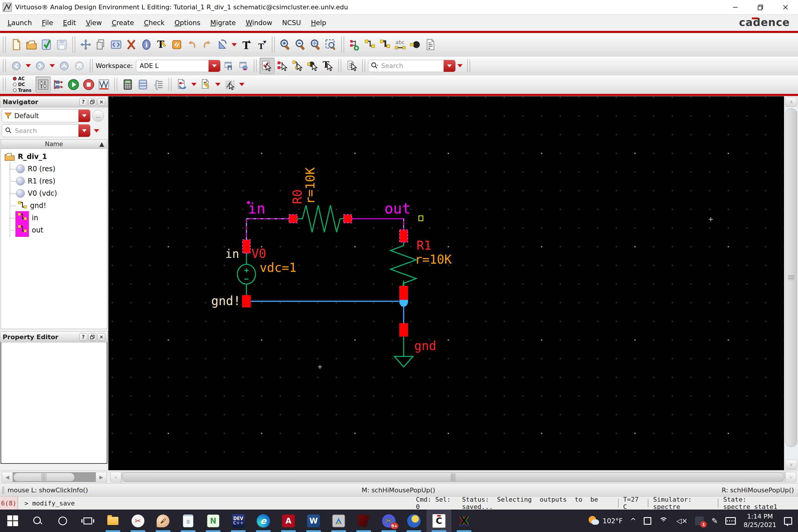  What do you see at coordinates (192, 45) in the screenshot?
I see `undo-button` at bounding box center [192, 45].